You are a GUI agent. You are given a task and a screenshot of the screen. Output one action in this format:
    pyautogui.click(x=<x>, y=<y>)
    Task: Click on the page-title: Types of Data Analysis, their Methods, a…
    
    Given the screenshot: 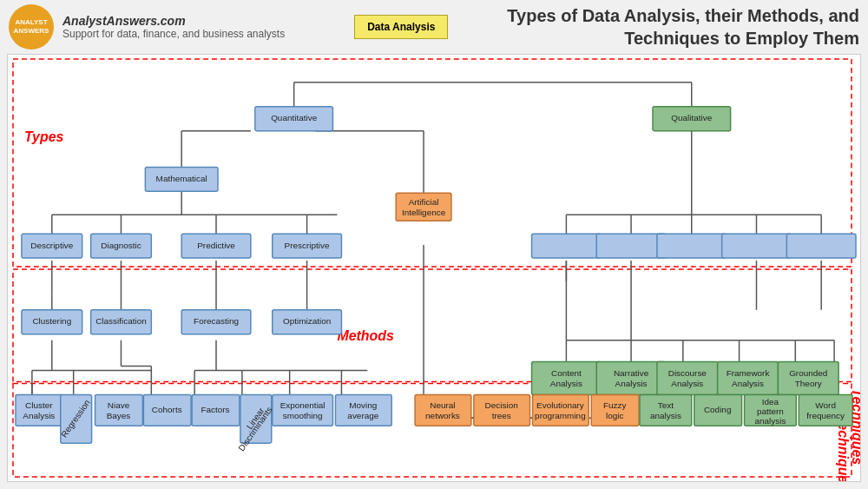 What is the action you would take?
    pyautogui.click(x=683, y=27)
    